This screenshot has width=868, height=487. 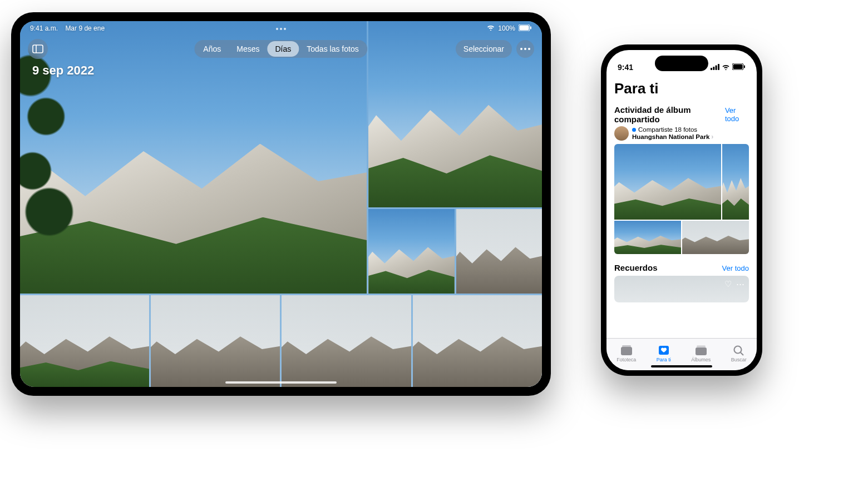 What do you see at coordinates (63, 71) in the screenshot?
I see `date-heading: 9 sep 2022` at bounding box center [63, 71].